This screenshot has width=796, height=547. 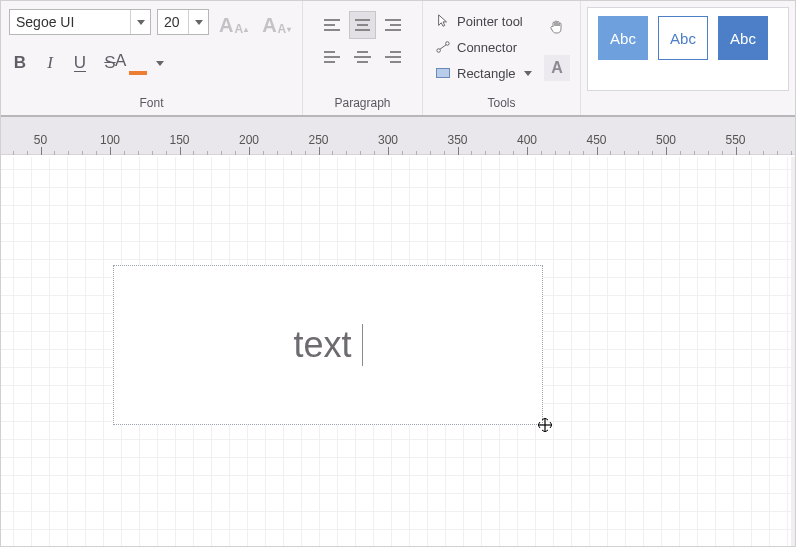 I want to click on ruler-label: 150, so click(x=179, y=140).